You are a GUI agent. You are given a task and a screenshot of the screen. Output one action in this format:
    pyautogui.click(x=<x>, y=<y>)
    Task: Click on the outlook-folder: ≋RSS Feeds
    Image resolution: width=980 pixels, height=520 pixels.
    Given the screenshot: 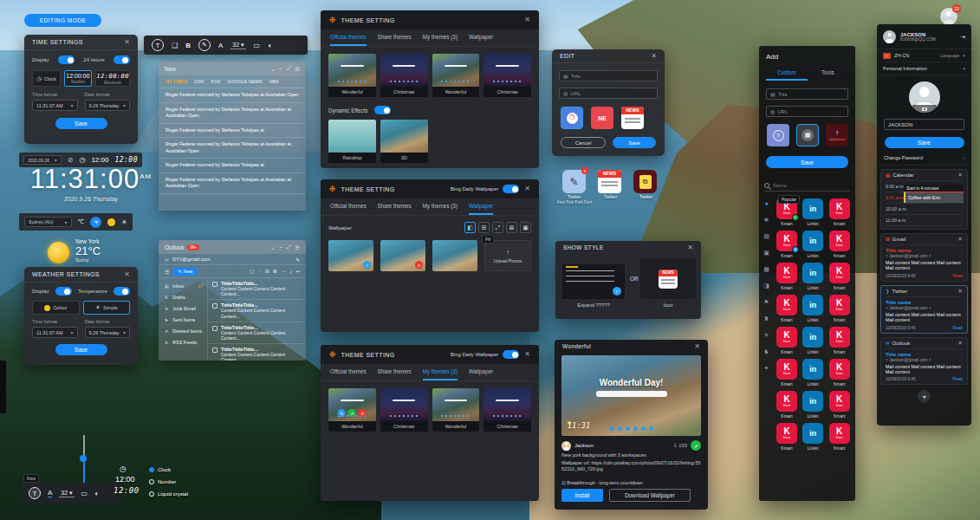 What is the action you would take?
    pyautogui.click(x=185, y=341)
    